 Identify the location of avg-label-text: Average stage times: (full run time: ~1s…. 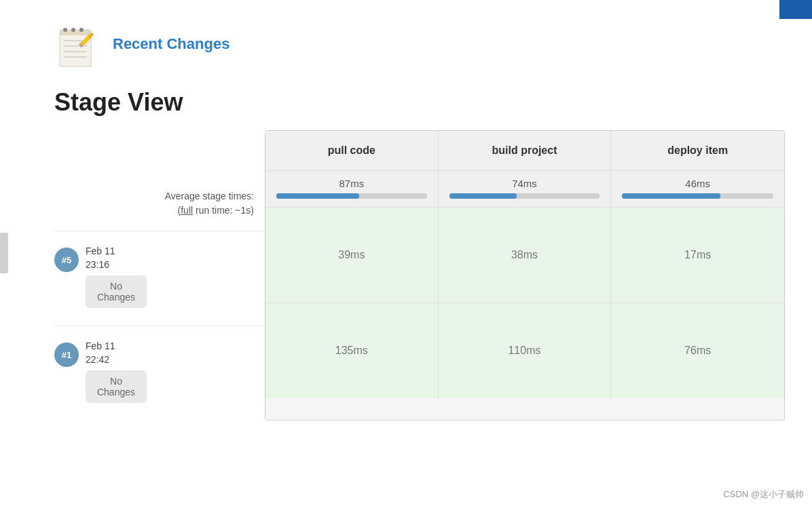
(209, 203).